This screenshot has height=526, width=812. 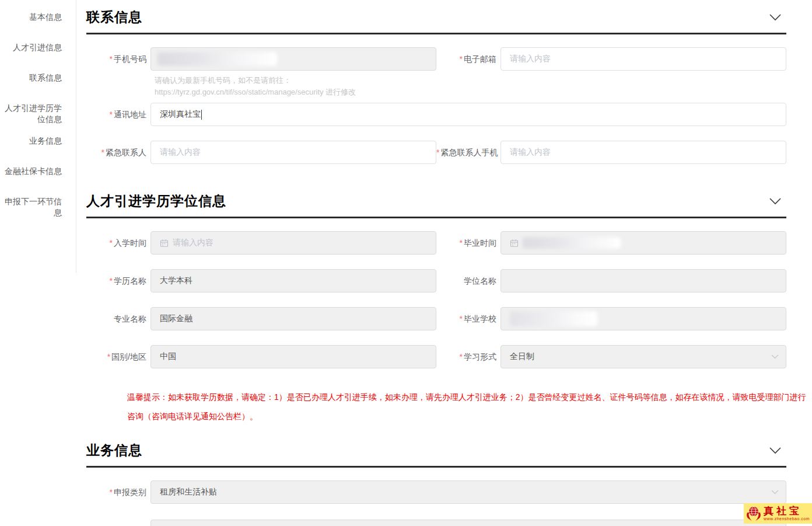 What do you see at coordinates (293, 319) in the screenshot?
I see `major-input: 国际金融` at bounding box center [293, 319].